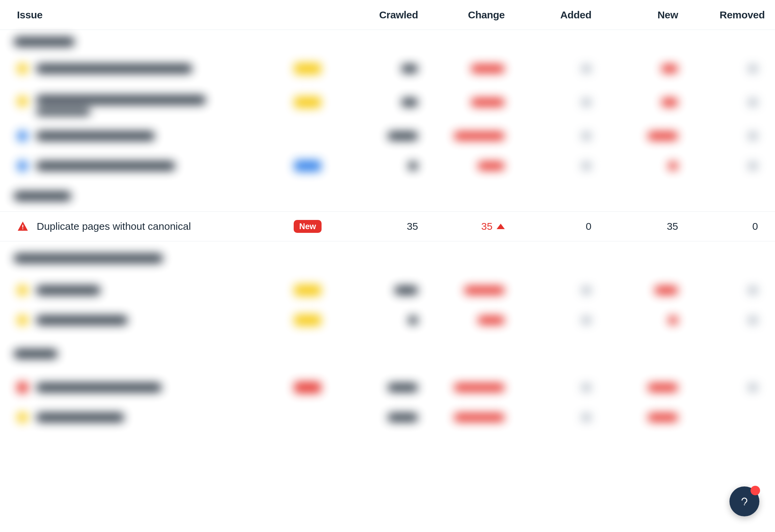  Describe the element at coordinates (114, 226) in the screenshot. I see `issue-label: Duplicate pages without canonical` at that location.